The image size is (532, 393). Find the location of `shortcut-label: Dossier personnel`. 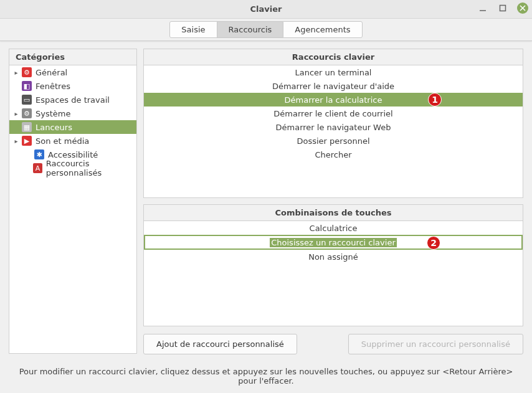

shortcut-label: Dossier personnel is located at coordinates (333, 141).